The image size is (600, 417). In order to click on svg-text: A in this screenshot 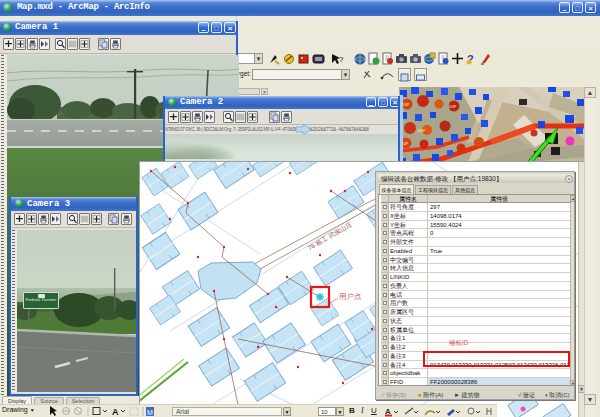, I will do `click(116, 412)`.